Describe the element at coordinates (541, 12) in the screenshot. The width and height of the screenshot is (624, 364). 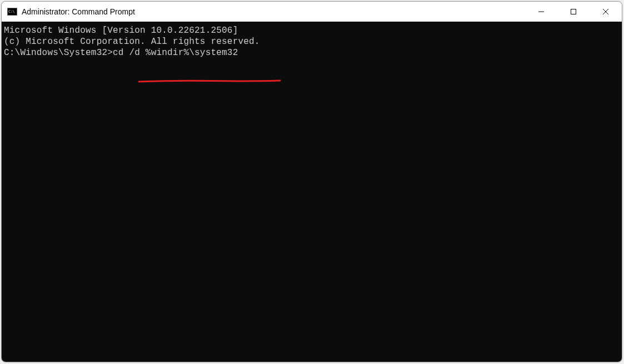
I see `minimize-icon` at that location.